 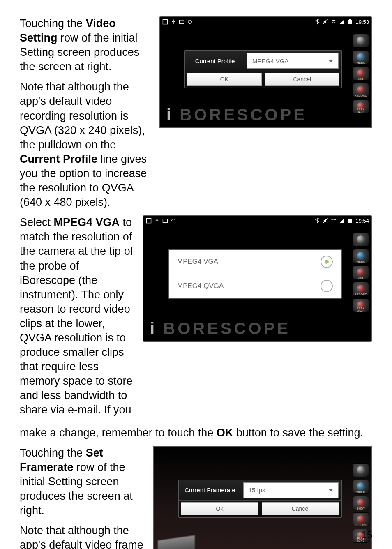 I want to click on text-bold: OK, so click(x=225, y=433).